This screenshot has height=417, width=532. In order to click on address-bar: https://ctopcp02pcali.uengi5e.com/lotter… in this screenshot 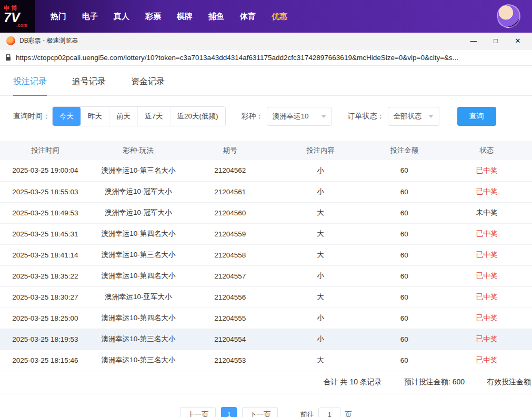, I will do `click(266, 58)`.